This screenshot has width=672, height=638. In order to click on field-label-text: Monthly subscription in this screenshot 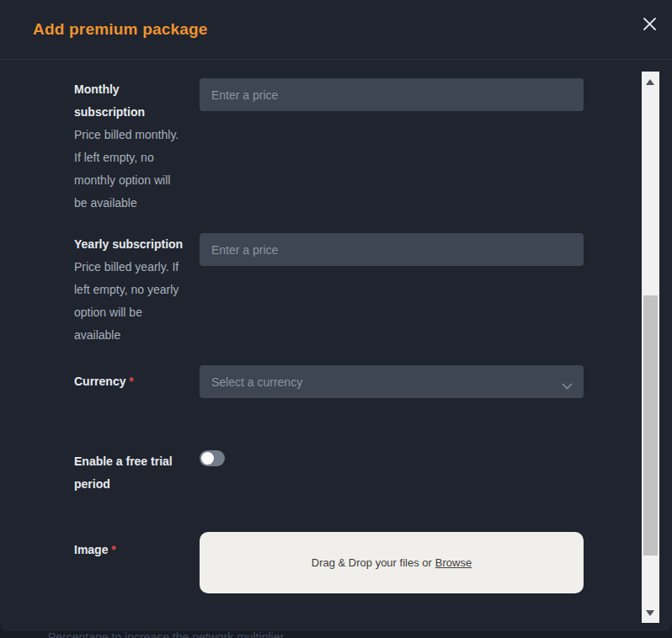, I will do `click(130, 101)`.